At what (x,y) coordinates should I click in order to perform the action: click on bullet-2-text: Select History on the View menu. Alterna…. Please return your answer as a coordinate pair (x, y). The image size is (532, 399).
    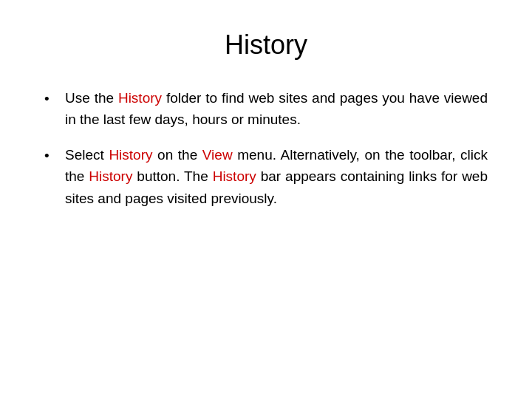
    Looking at the image, I should click on (276, 177).